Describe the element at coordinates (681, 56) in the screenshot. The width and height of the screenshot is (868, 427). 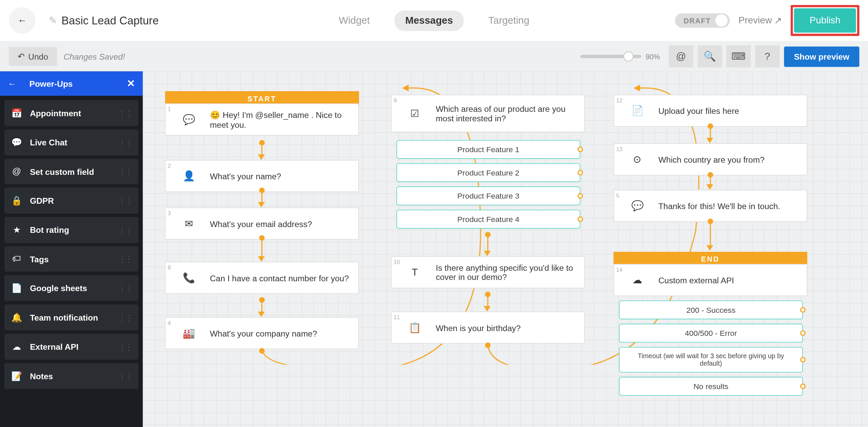
I see `at-icon: @` at that location.